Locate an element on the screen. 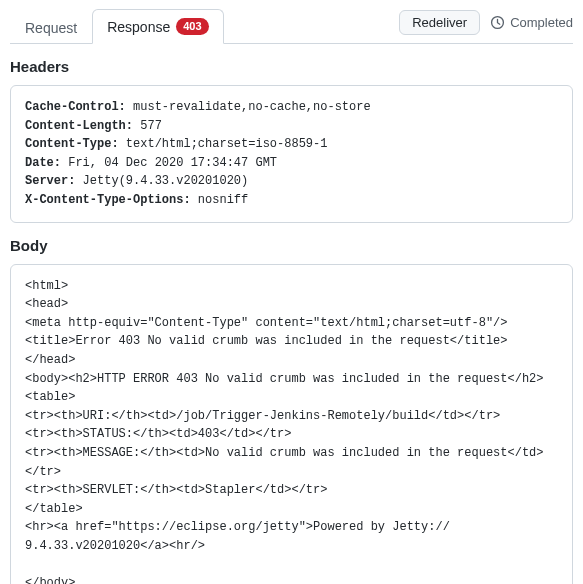 This screenshot has width=583, height=584. header-line: Server: Jetty(9.4.33.v20201020) is located at coordinates (292, 182).